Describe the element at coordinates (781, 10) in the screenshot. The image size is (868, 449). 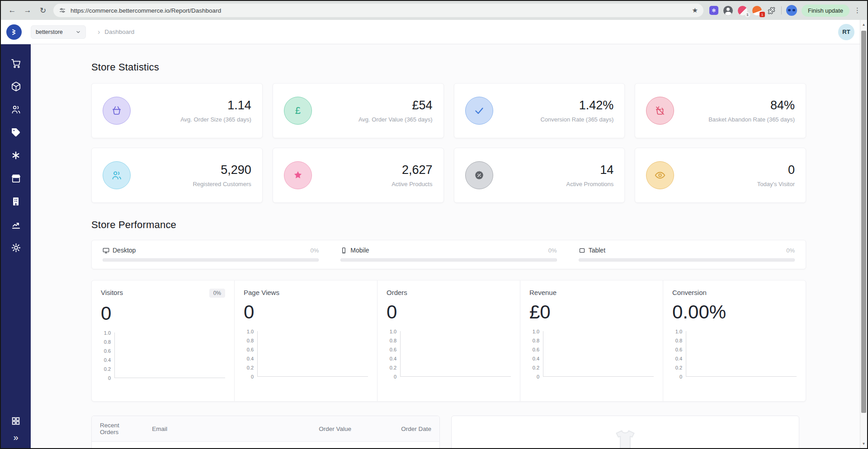
I see `toolbar-divider` at that location.